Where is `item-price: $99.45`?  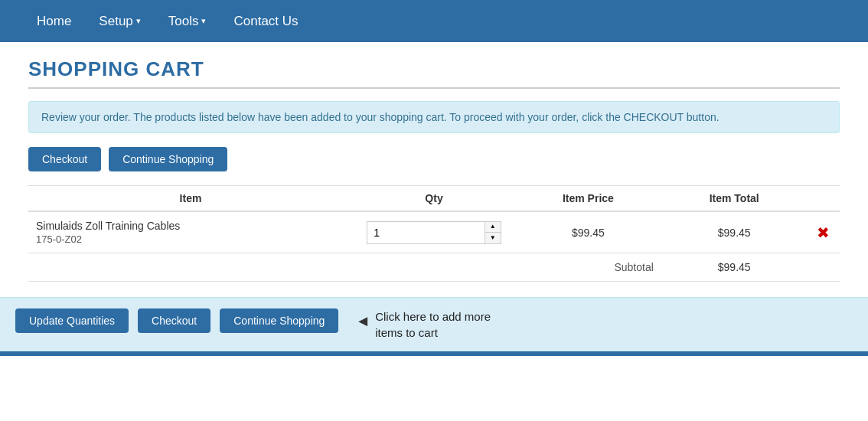
item-price: $99.45 is located at coordinates (588, 233).